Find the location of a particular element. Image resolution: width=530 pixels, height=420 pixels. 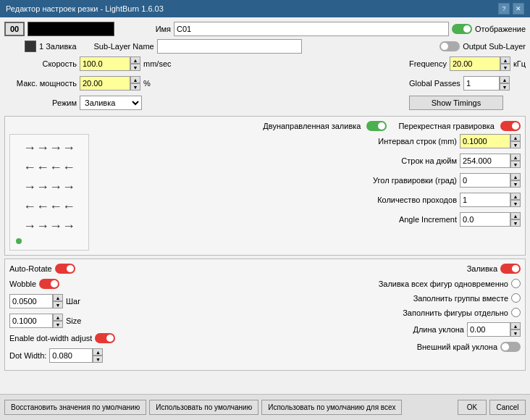

step-up: ▲ is located at coordinates (58, 298).